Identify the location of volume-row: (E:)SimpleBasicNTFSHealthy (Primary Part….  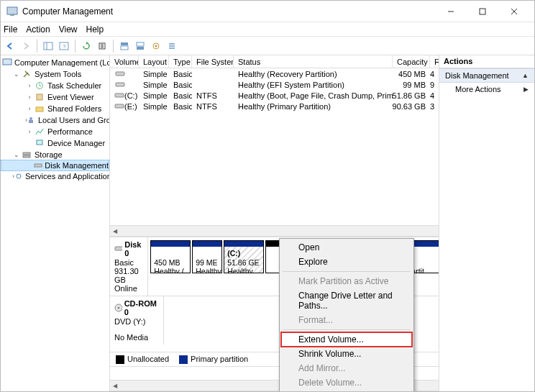
(275, 106).